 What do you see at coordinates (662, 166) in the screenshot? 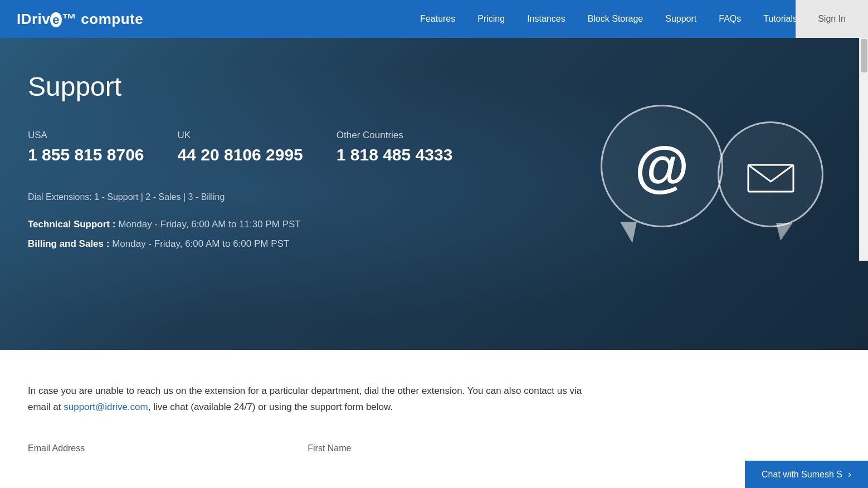
I see `at-bubble: @` at bounding box center [662, 166].